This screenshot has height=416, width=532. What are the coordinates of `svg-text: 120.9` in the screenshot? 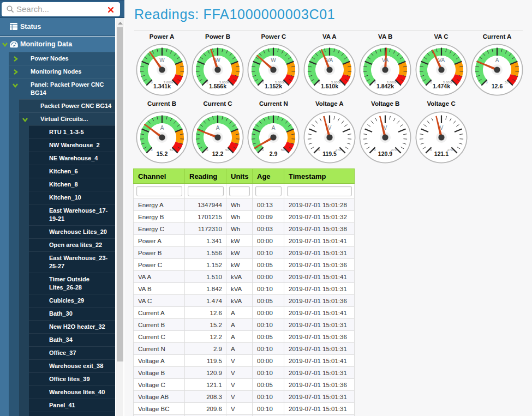 It's located at (385, 154).